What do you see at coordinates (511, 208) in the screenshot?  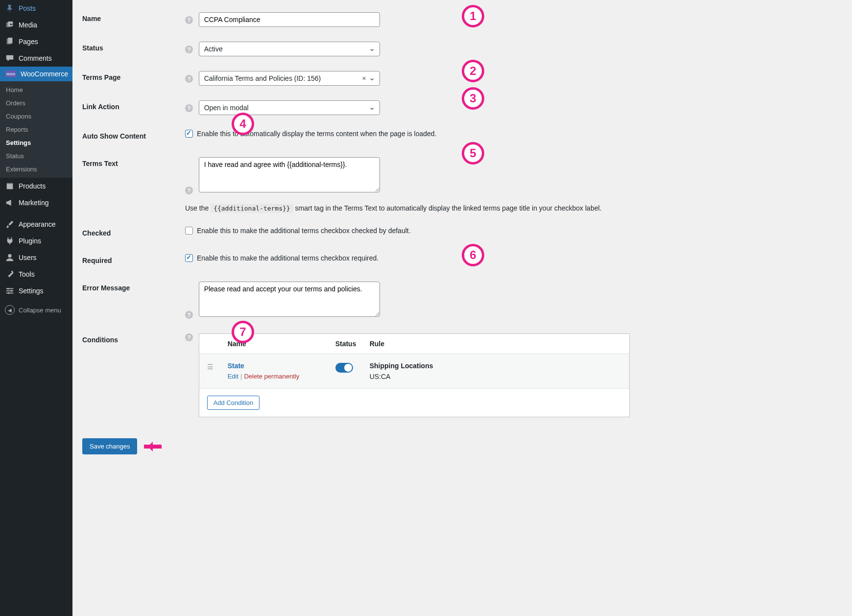 I see `terms-text-hint: Use the {{additional-terms}} smart tag i…` at bounding box center [511, 208].